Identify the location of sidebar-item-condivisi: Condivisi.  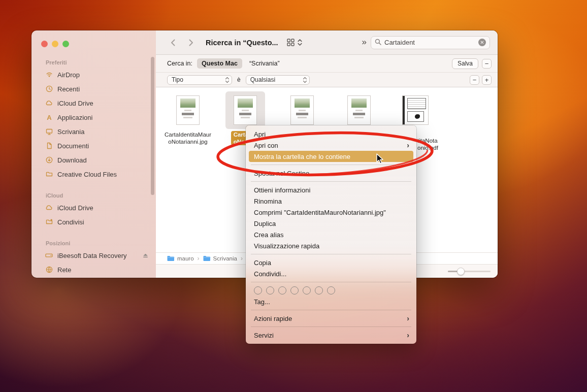
(93, 222).